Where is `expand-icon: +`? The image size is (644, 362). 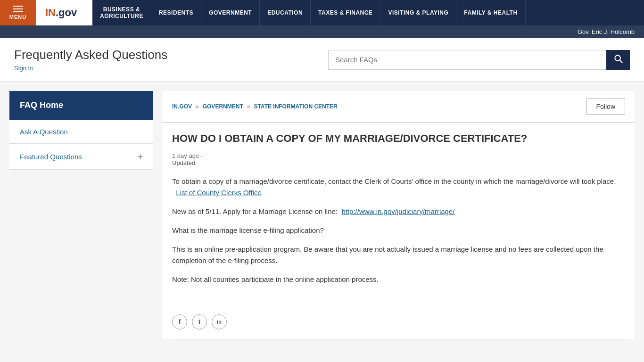
expand-icon: + is located at coordinates (140, 156).